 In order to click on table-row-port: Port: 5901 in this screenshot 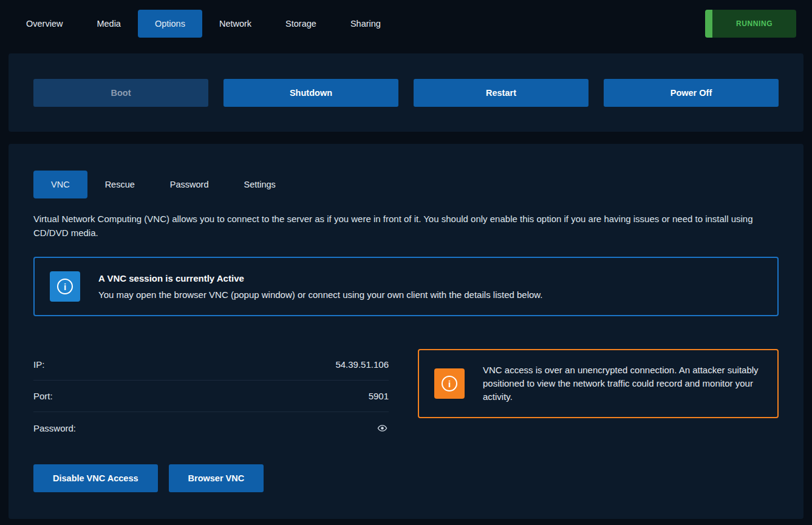, I will do `click(211, 396)`.